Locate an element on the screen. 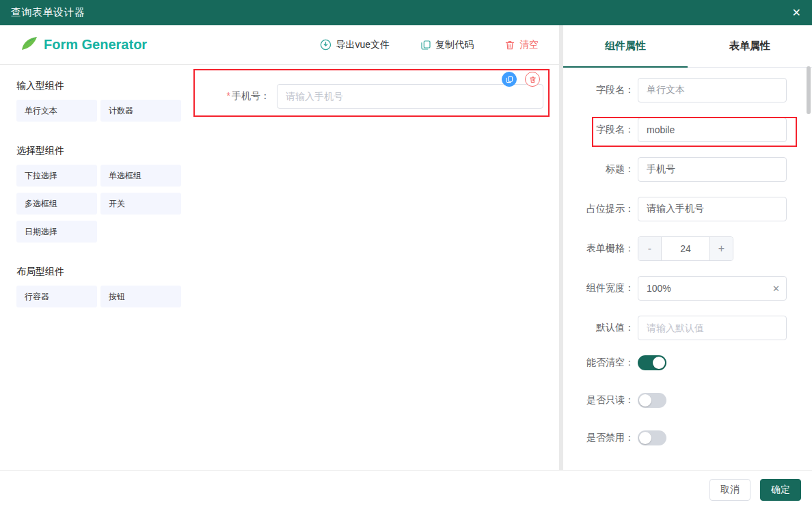 This screenshot has width=812, height=509. brand-logo: Form Generator is located at coordinates (83, 45).